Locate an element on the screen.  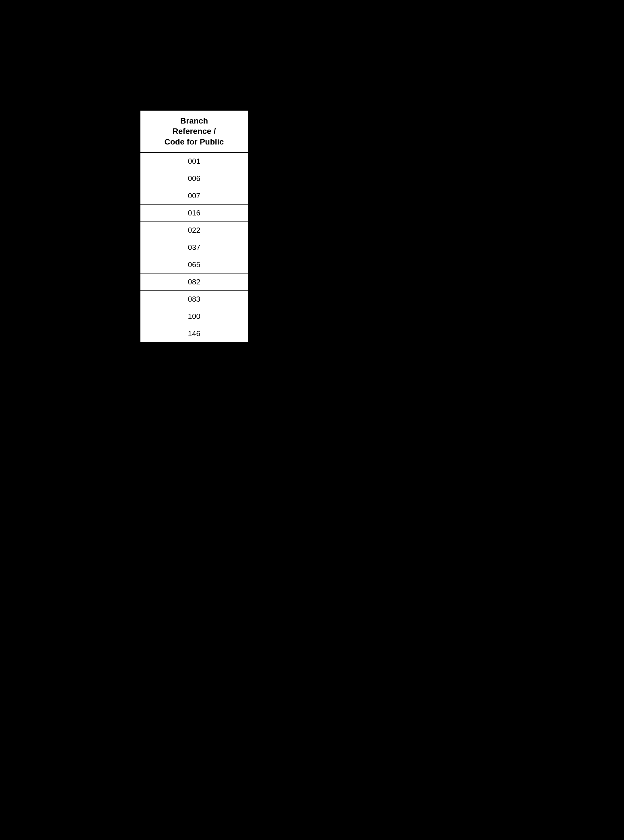
table-row: 006 is located at coordinates (194, 179).